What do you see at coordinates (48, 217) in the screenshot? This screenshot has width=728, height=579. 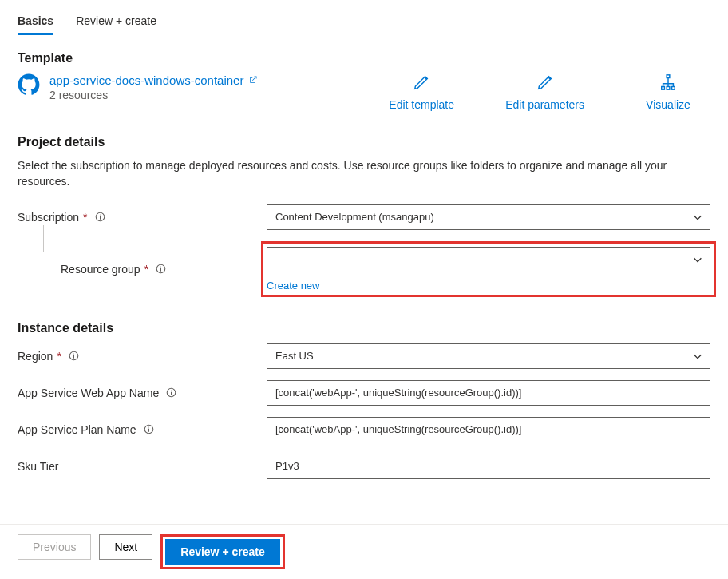 I see `subscription-label: Subscription` at bounding box center [48, 217].